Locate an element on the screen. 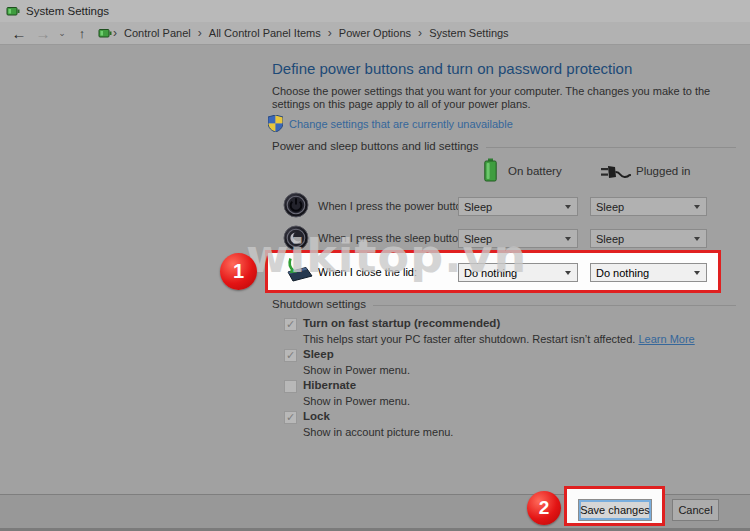 The image size is (750, 531). sleep-option-description: Show in Power menu. is located at coordinates (356, 370).